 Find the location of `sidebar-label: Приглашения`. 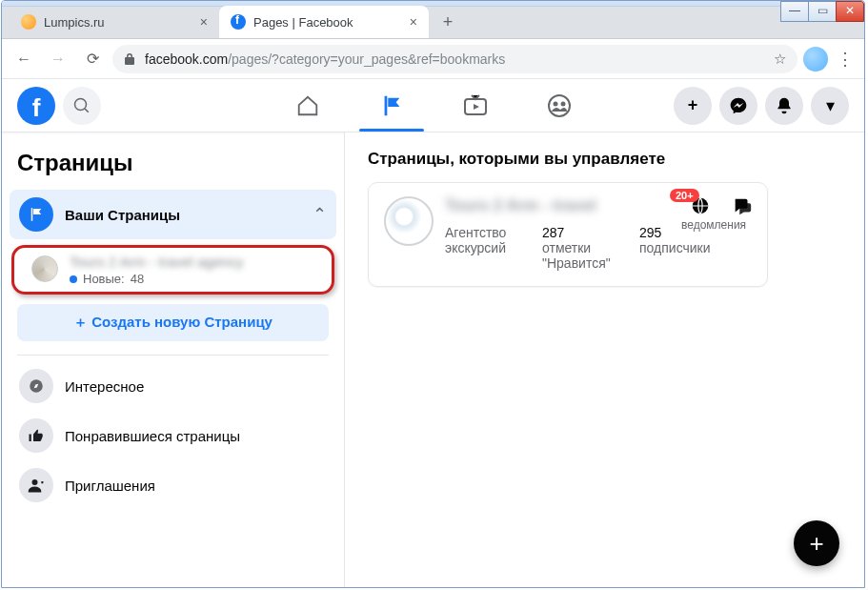

sidebar-label: Приглашения is located at coordinates (111, 486).